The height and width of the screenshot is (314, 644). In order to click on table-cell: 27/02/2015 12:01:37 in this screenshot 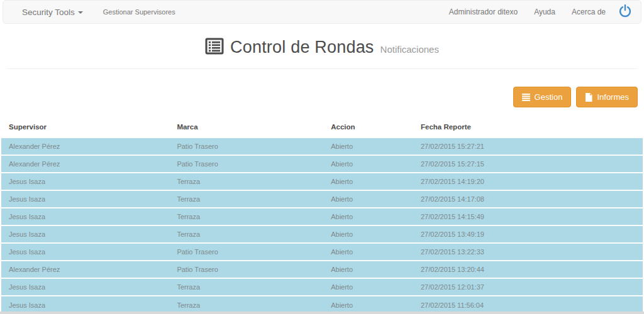, I will do `click(531, 287)`.